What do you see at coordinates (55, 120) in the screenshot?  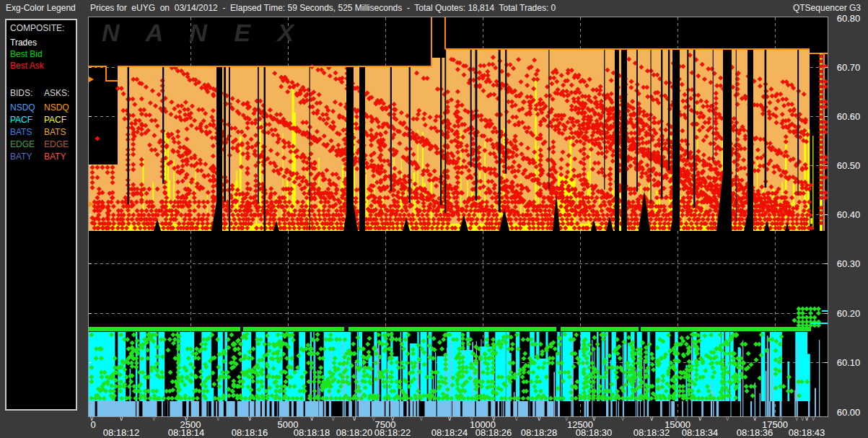 I see `ask-exchange-pacf: PACF` at bounding box center [55, 120].